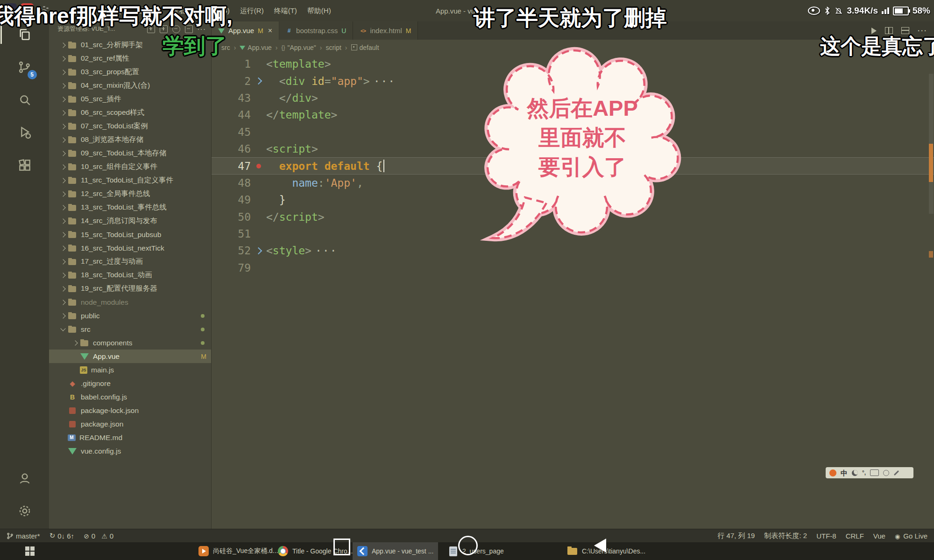 This screenshot has height=560, width=934. Describe the element at coordinates (130, 248) in the screenshot. I see `tree-item: 16_src_TodoList_nextTick` at that location.